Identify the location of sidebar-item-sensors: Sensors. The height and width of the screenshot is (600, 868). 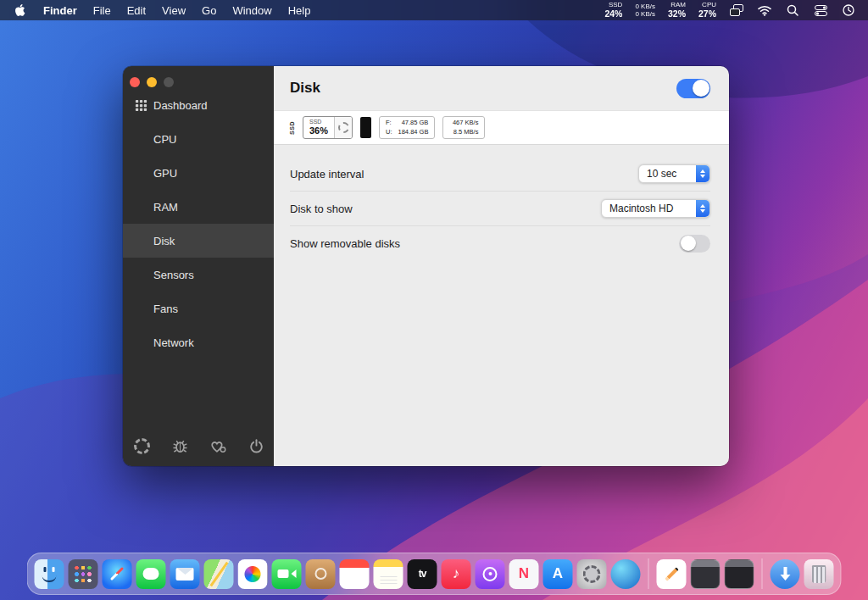
(198, 275).